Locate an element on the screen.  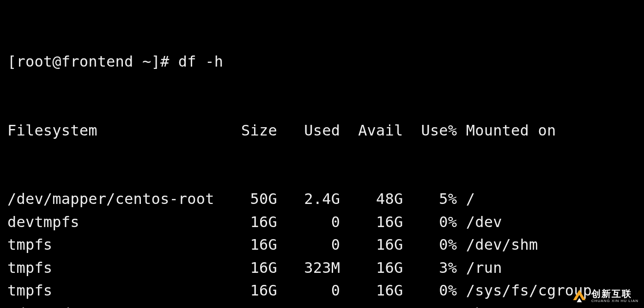
watermark-icon is located at coordinates (579, 296).